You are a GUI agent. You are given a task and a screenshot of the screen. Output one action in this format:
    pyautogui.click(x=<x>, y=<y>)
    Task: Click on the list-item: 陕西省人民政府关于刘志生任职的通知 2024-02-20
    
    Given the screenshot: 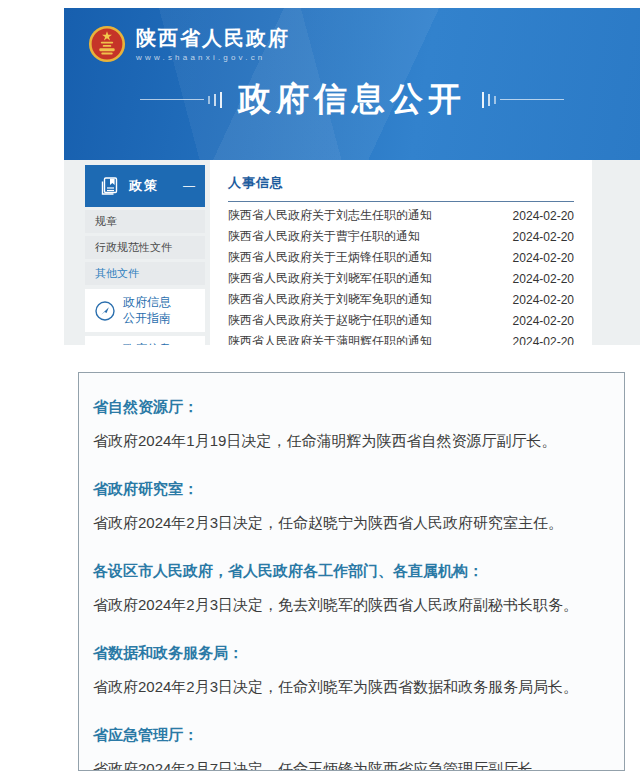 What is the action you would take?
    pyautogui.click(x=401, y=216)
    